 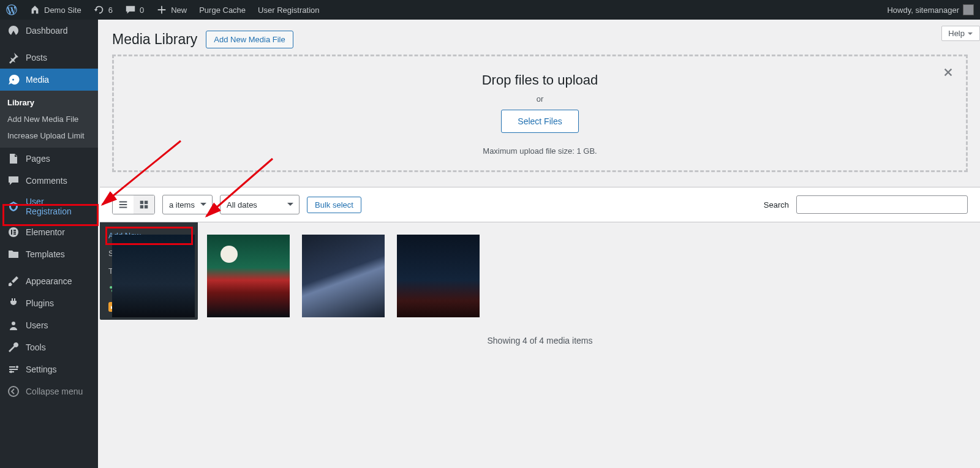 I want to click on comment-icon, so click(x=130, y=10).